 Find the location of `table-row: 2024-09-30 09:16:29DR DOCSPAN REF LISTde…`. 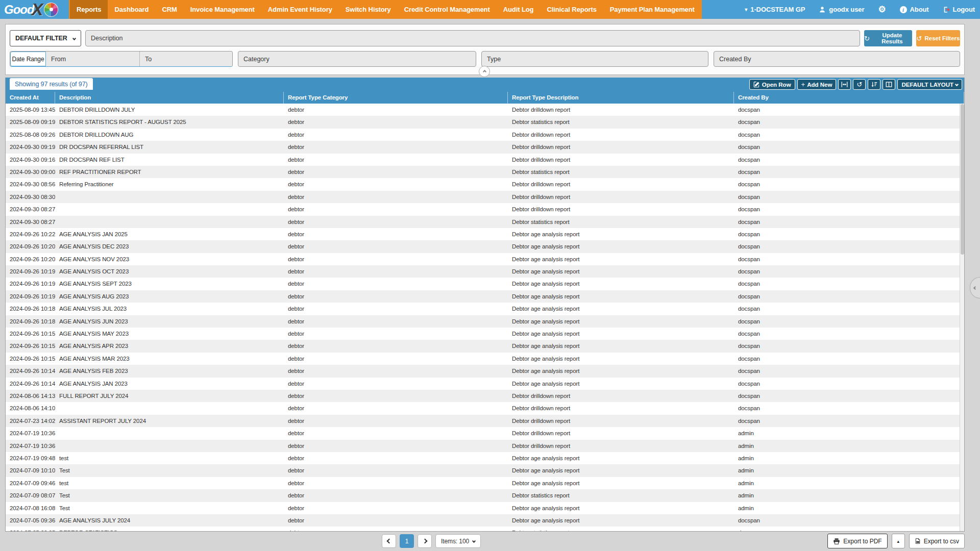

table-row: 2024-09-30 09:16:29DR DOCSPAN REF LISTde… is located at coordinates (485, 160).